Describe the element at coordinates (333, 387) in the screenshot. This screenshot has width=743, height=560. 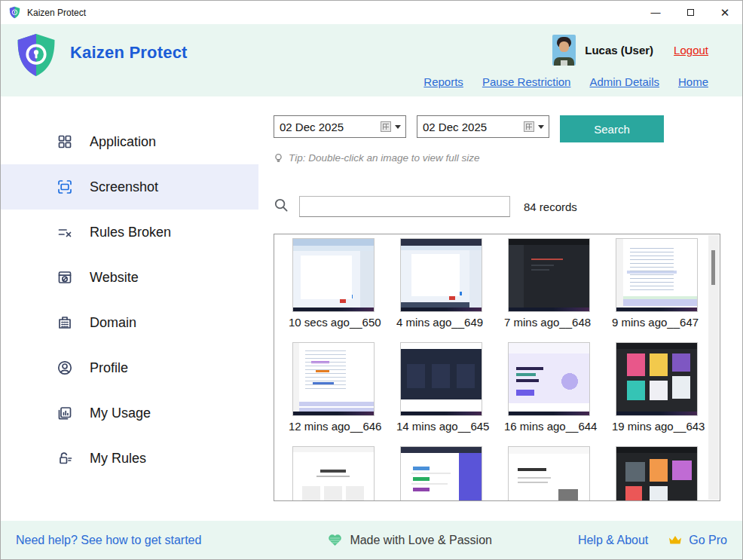
I see `screenshot-item: 12 mins ago__646` at that location.